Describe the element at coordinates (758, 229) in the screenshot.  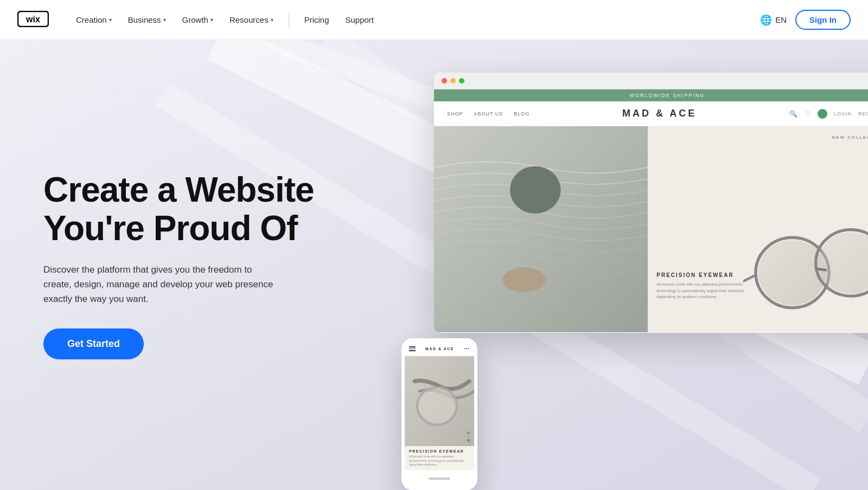
I see `mockup-right-image: NEW COLLECTION »` at that location.